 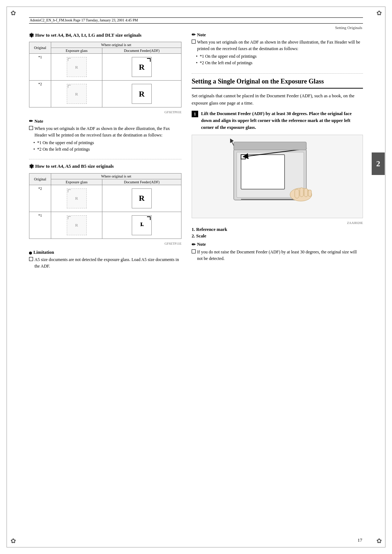 What do you see at coordinates (77, 198) in the screenshot?
I see `row2a-exposure-cell: R` at bounding box center [77, 198].